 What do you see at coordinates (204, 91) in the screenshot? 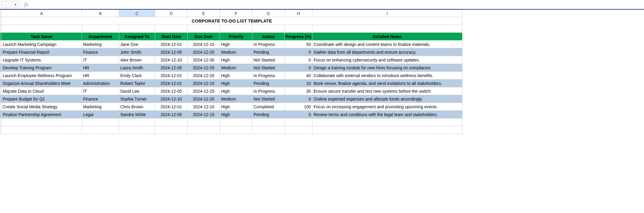
I see `cell-due: 2024-12-25` at bounding box center [204, 91].